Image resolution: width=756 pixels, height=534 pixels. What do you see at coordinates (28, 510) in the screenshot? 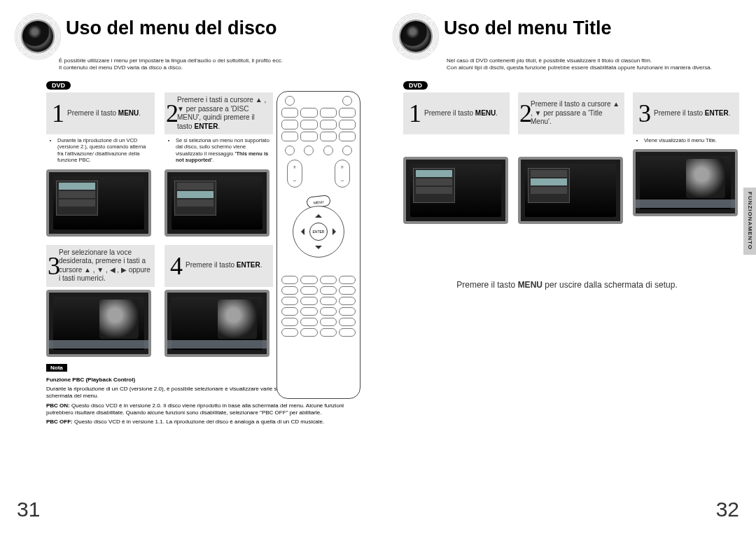
I see `page-number-left: 31` at bounding box center [28, 510].